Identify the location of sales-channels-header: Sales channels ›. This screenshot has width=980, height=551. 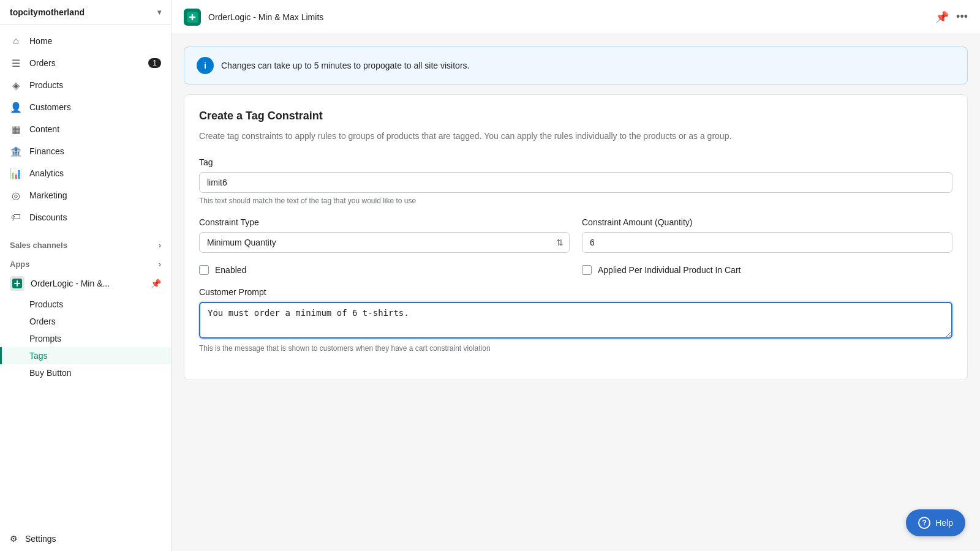
(86, 242).